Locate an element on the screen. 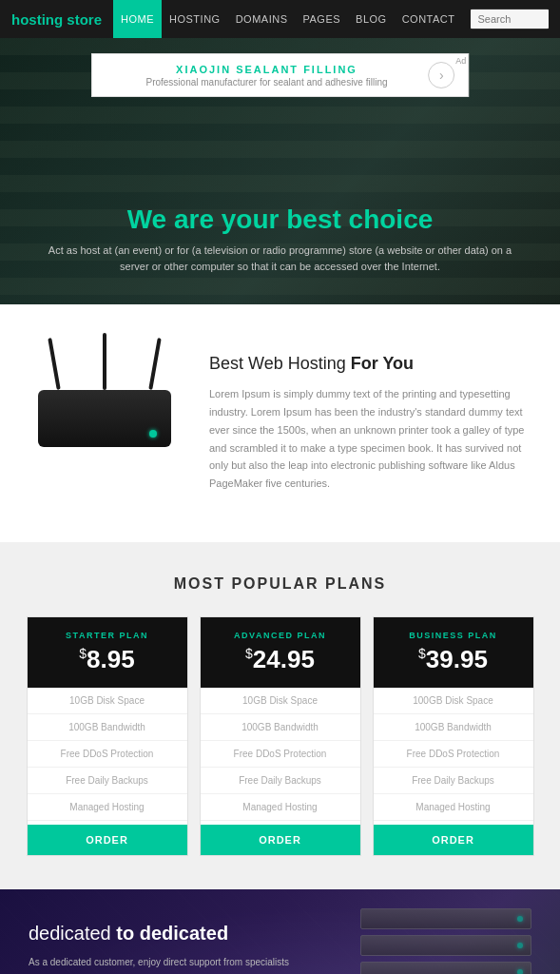  plan-features-2: 100GB Disk Space100GB BandwidthFree DDoS… is located at coordinates (454, 754).